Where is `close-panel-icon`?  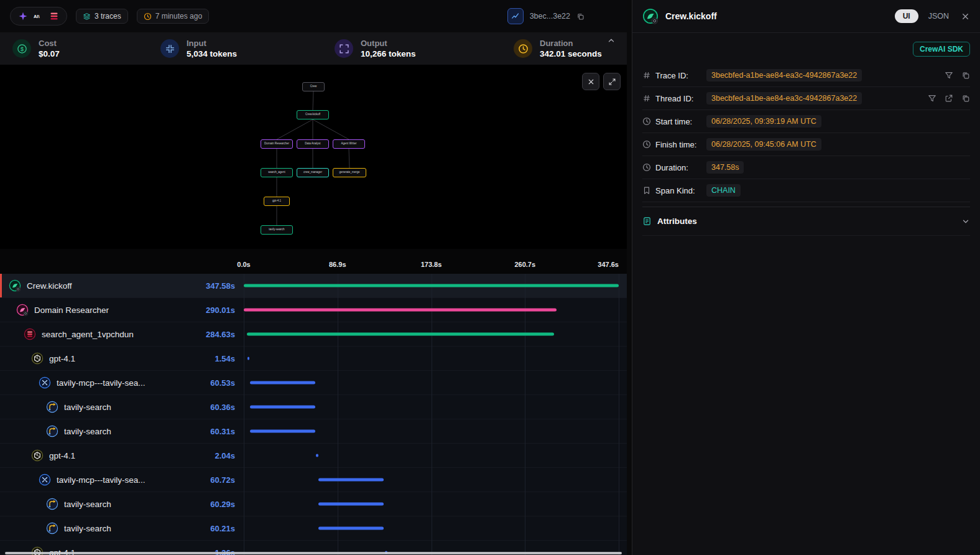 close-panel-icon is located at coordinates (965, 16).